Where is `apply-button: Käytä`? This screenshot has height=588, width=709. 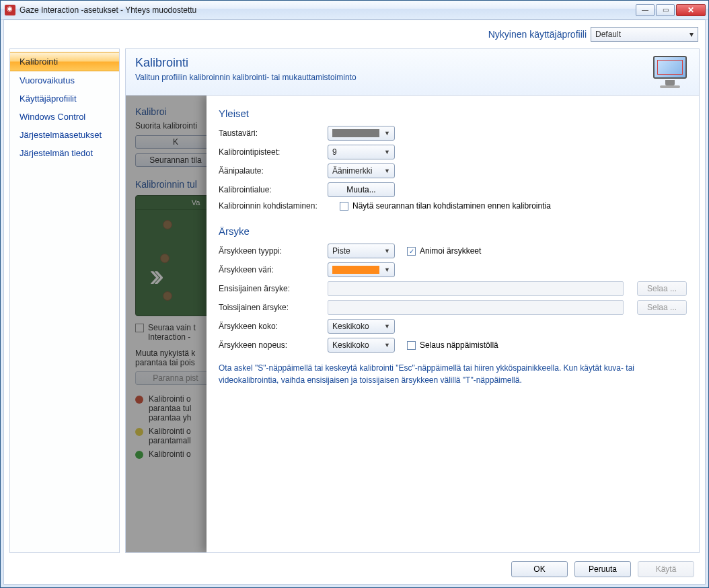 apply-button: Käytä is located at coordinates (666, 569).